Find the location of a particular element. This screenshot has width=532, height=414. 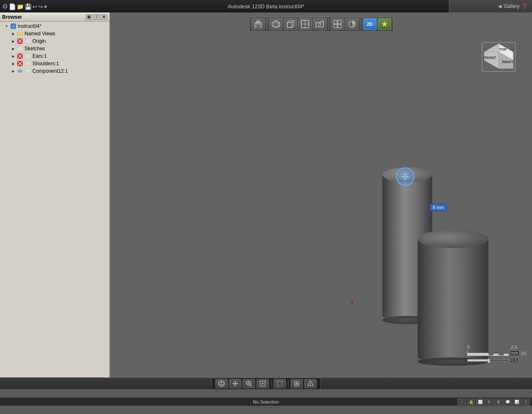

move-handle is located at coordinates (405, 177).